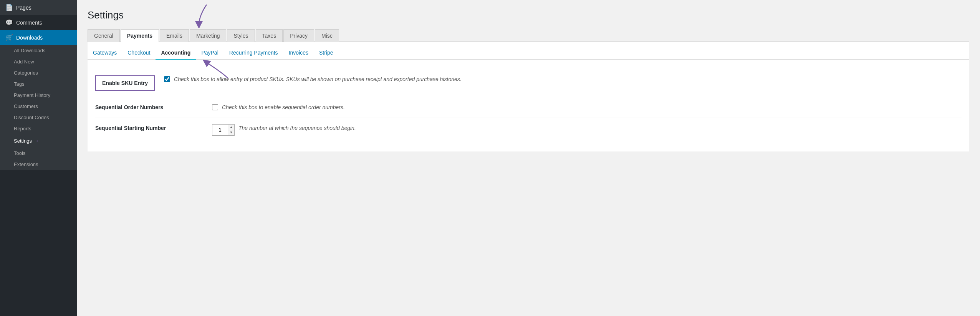 This screenshot has height=316, width=980. What do you see at coordinates (563, 79) in the screenshot?
I see `settings-control-sku: Check this box to allow entry of product…` at bounding box center [563, 79].